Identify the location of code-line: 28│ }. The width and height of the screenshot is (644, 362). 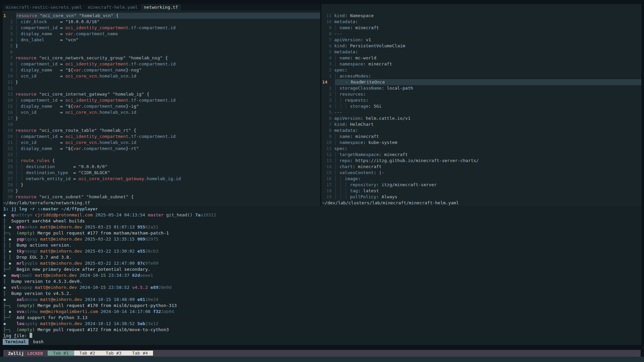
(161, 185).